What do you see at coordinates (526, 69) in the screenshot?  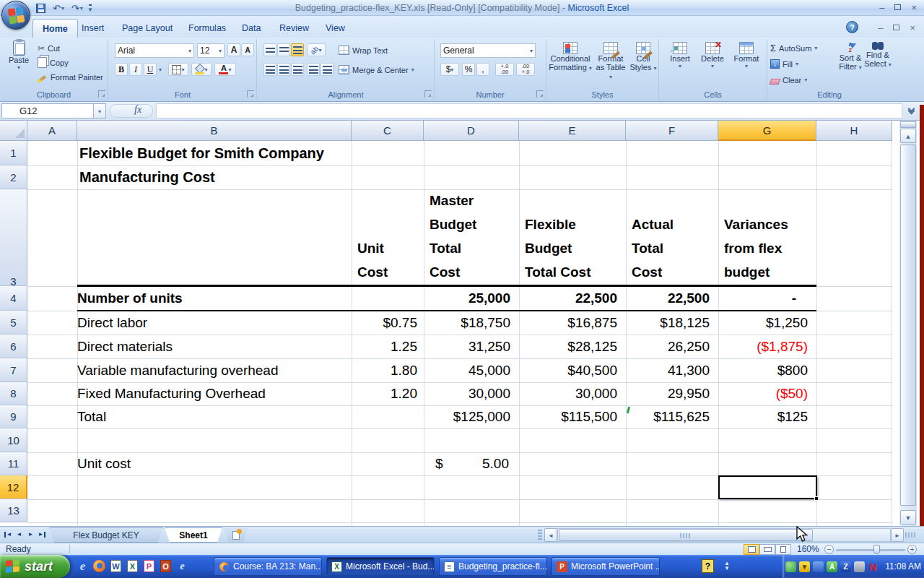 I see `decrease-decimal-button: .00 +.0` at bounding box center [526, 69].